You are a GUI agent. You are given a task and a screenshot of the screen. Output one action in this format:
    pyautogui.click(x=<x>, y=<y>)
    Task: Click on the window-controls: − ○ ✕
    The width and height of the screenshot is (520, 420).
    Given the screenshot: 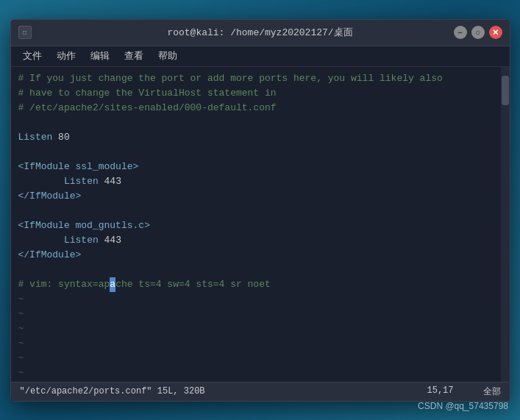 What is the action you would take?
    pyautogui.click(x=478, y=32)
    